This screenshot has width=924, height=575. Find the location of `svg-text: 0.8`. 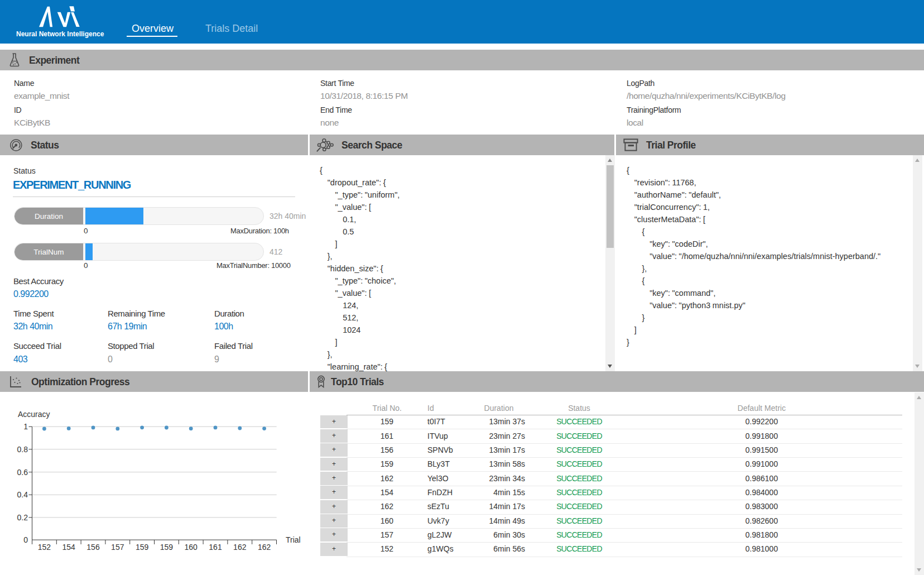

svg-text: 0.8 is located at coordinates (23, 449).